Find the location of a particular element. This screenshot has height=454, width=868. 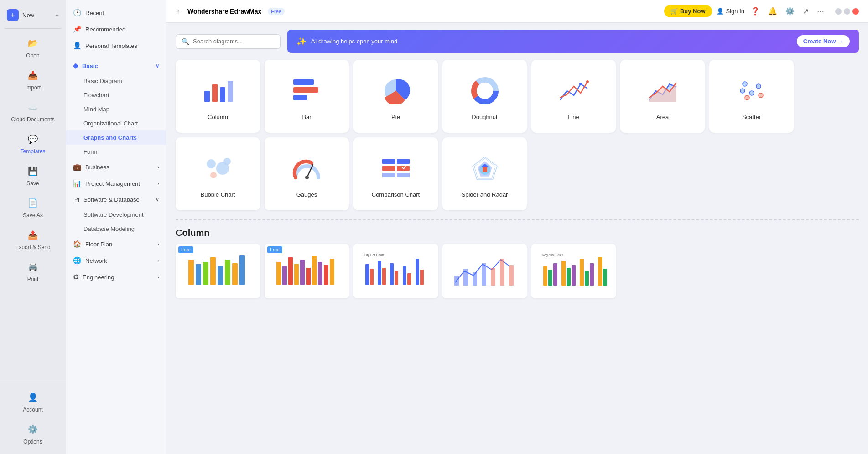

minimize-button: ─ is located at coordinates (838, 11).